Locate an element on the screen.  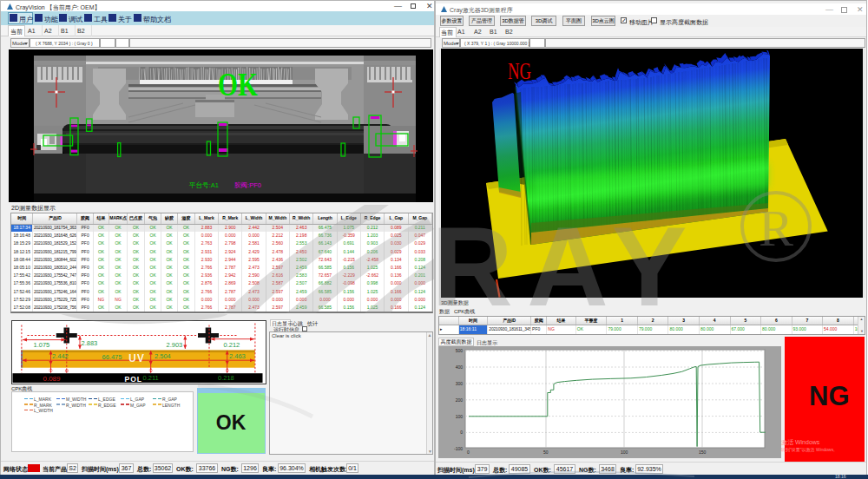
svg-text: 0.212 is located at coordinates (233, 345).